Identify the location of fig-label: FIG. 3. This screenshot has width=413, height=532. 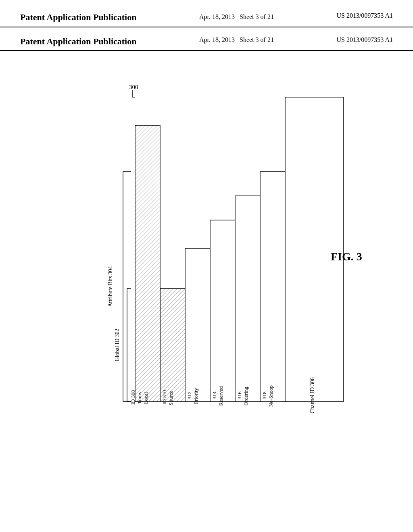
(346, 256).